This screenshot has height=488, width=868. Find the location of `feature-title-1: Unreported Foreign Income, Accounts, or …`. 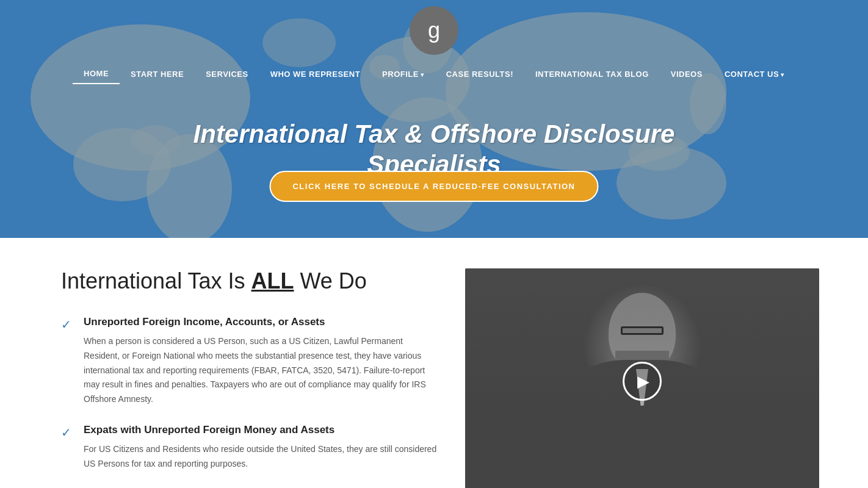

feature-title-1: Unreported Foreign Income, Accounts, or … is located at coordinates (262, 322).